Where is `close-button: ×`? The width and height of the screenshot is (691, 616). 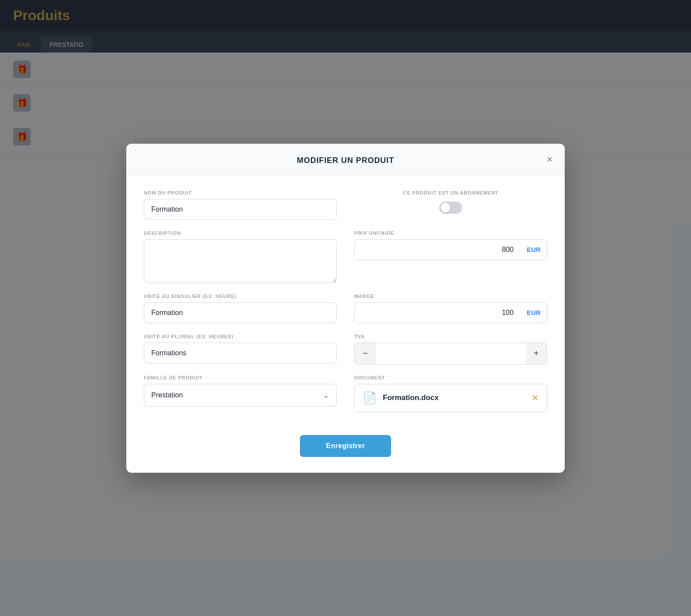
close-button: × is located at coordinates (550, 159).